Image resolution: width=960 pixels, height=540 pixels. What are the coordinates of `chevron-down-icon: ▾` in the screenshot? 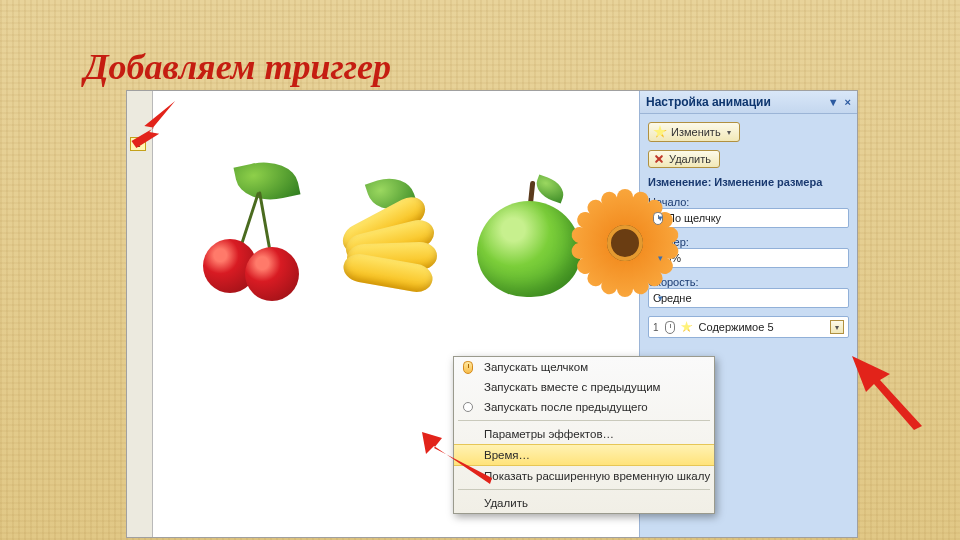 It's located at (729, 132).